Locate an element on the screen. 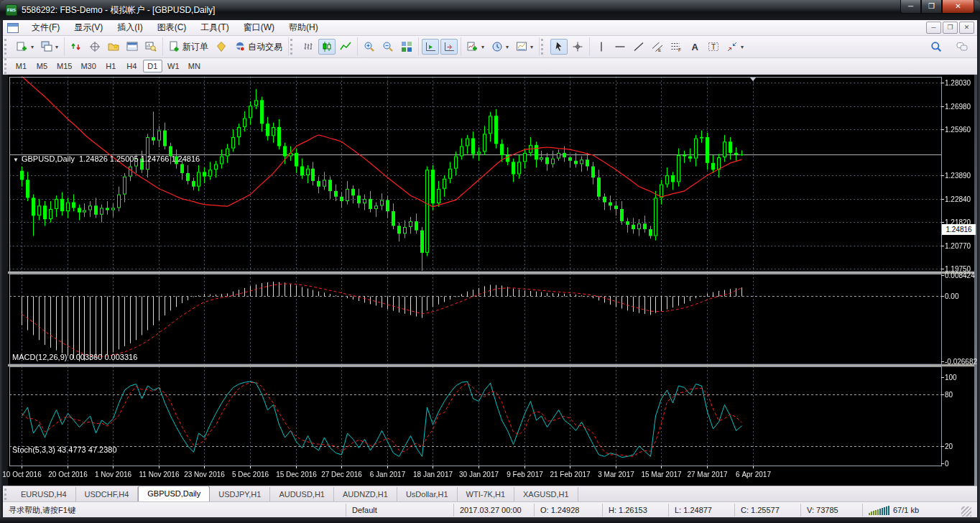 This screenshot has width=980, height=523. arrows-button: ▾ is located at coordinates (735, 47).